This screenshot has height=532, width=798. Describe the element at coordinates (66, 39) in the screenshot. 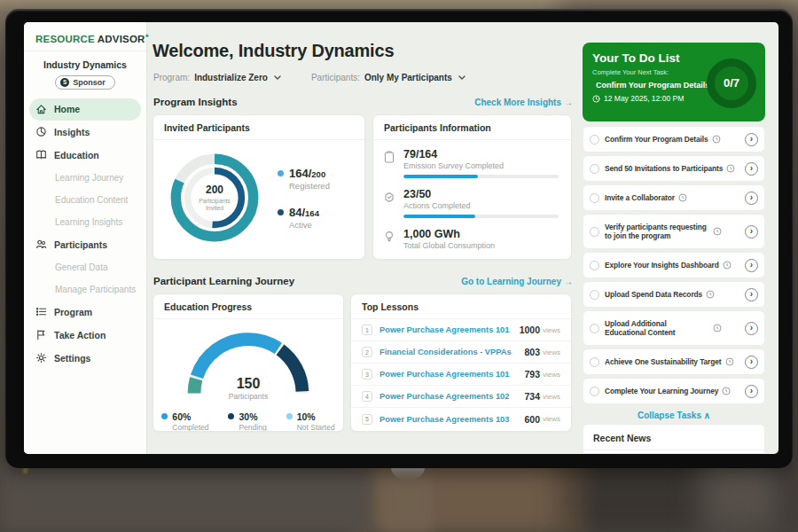

I see `logo-text-resource: RESOURCE` at that location.